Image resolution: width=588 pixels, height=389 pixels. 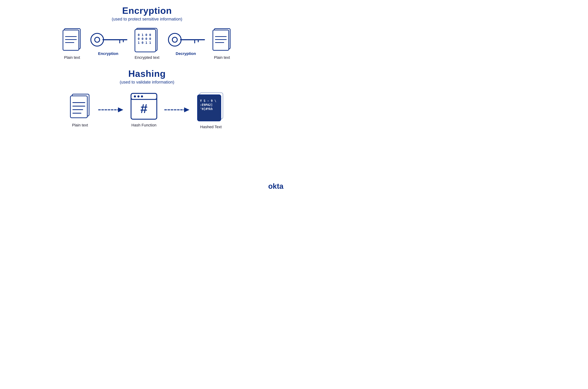 What do you see at coordinates (144, 125) in the screenshot?
I see `hash-function-label: Hash Function` at bounding box center [144, 125].